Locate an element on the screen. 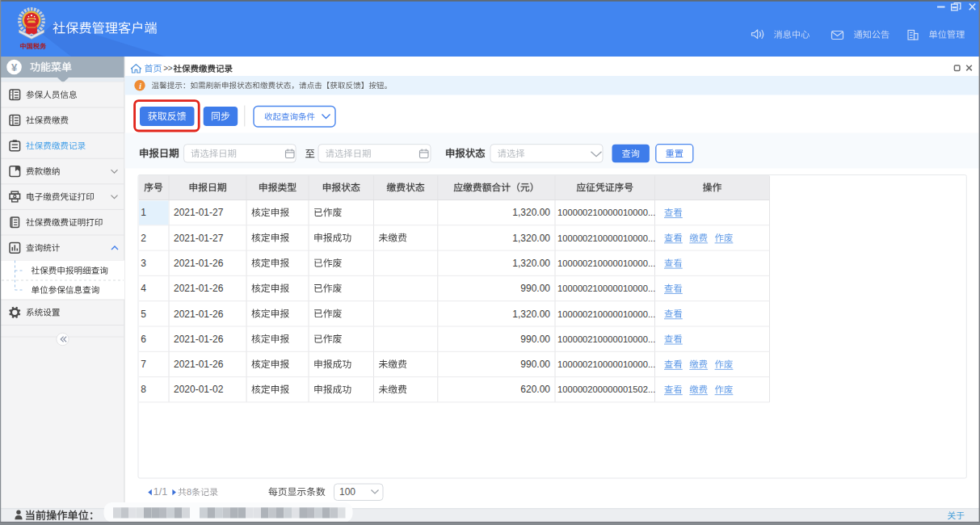 Image resolution: width=980 pixels, height=525 pixels. svg-text: 620.00 is located at coordinates (535, 389).